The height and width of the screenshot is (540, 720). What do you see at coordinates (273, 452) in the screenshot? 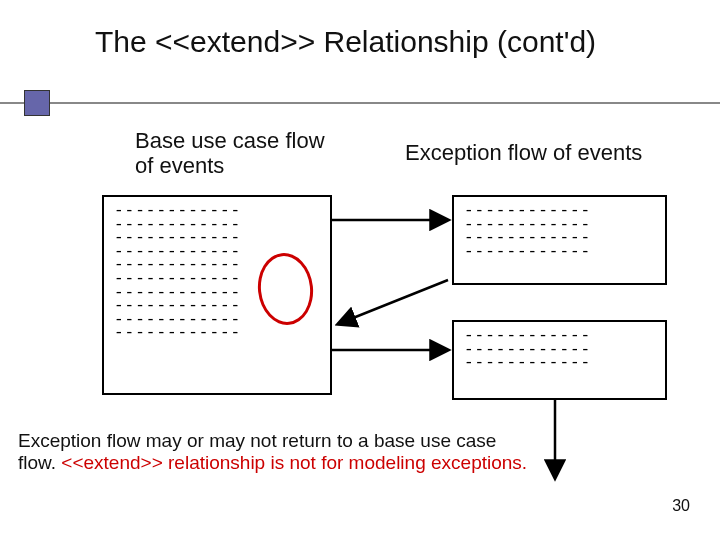
I see `caption-text: Exception flow may or may not return to …` at bounding box center [273, 452].